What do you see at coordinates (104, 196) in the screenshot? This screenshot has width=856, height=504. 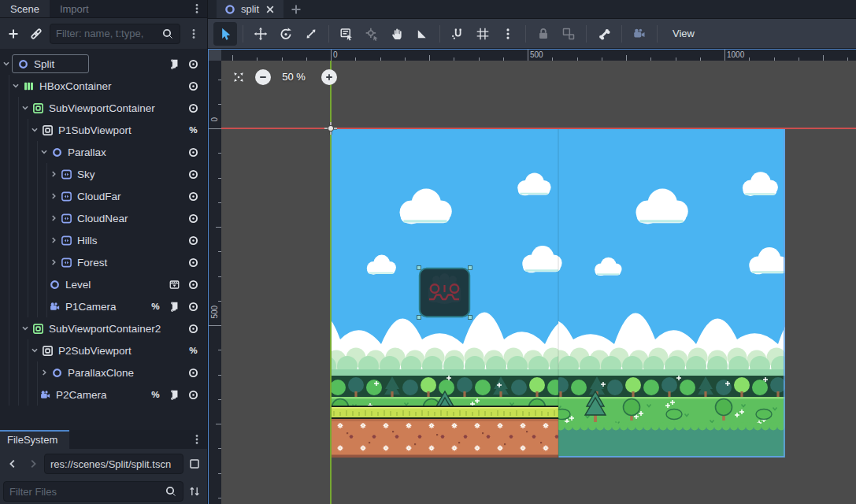 I see `tree-node-cloudfar: CloudFar` at bounding box center [104, 196].